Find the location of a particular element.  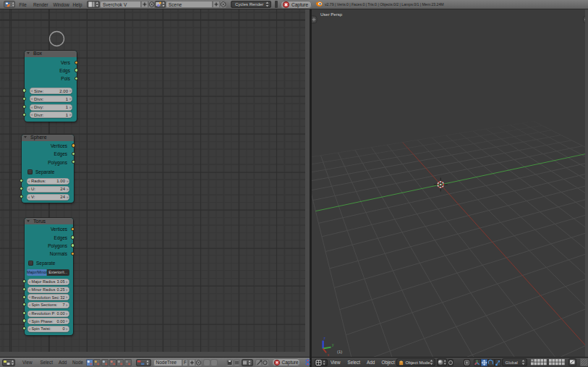

svg-text: x is located at coordinates (328, 354).